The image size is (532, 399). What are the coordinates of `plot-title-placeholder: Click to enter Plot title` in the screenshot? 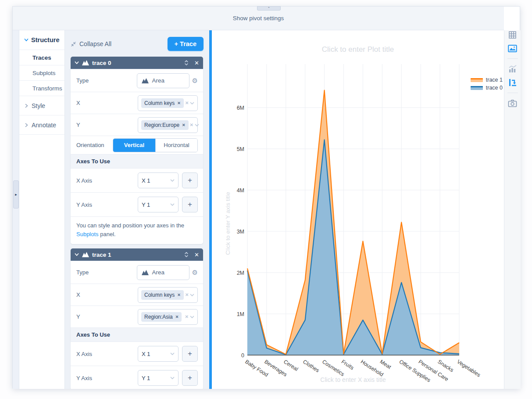 It's located at (358, 50).